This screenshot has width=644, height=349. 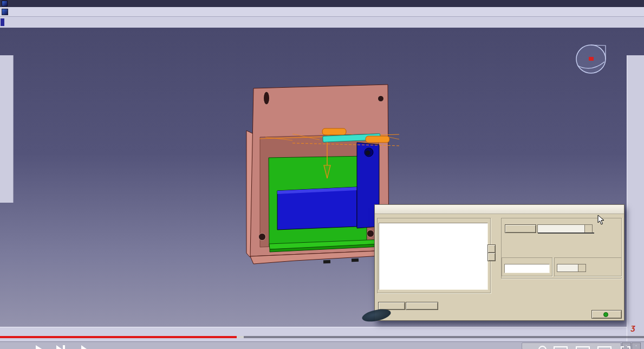 I want to click on list-scroll-down-button, so click(x=492, y=257).